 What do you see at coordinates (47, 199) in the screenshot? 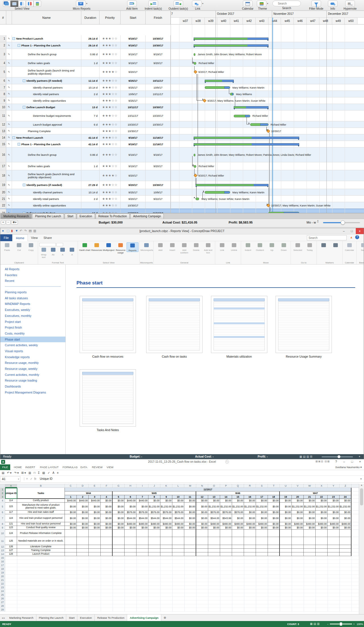
I see `task-name-cell: Identify retail partners` at bounding box center [47, 199].